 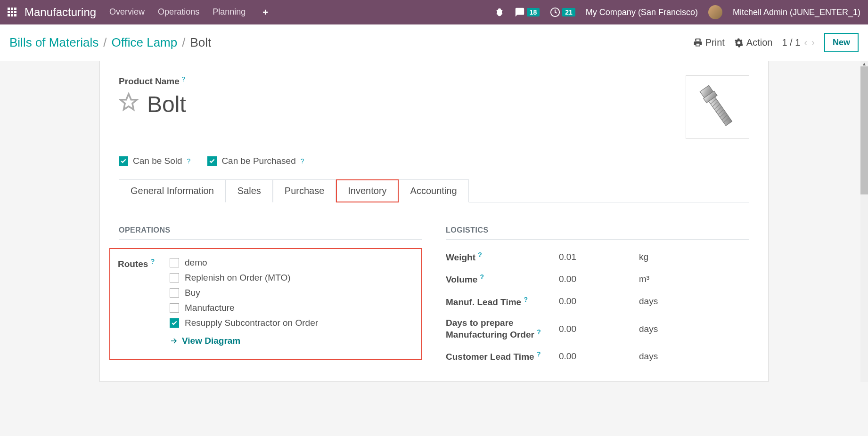 I want to click on company-selector: My Company (San Francisco), so click(x=642, y=12).